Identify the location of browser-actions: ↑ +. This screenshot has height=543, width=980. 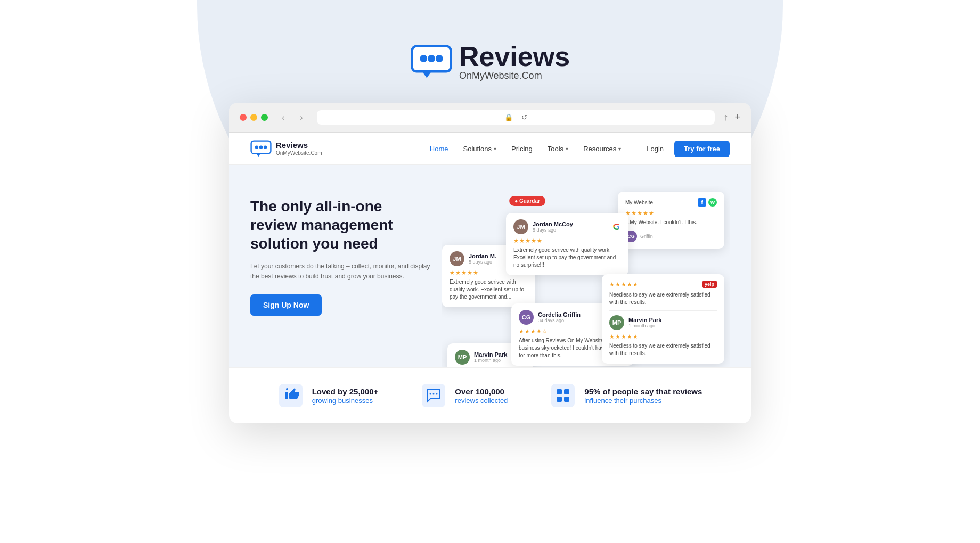
(732, 117).